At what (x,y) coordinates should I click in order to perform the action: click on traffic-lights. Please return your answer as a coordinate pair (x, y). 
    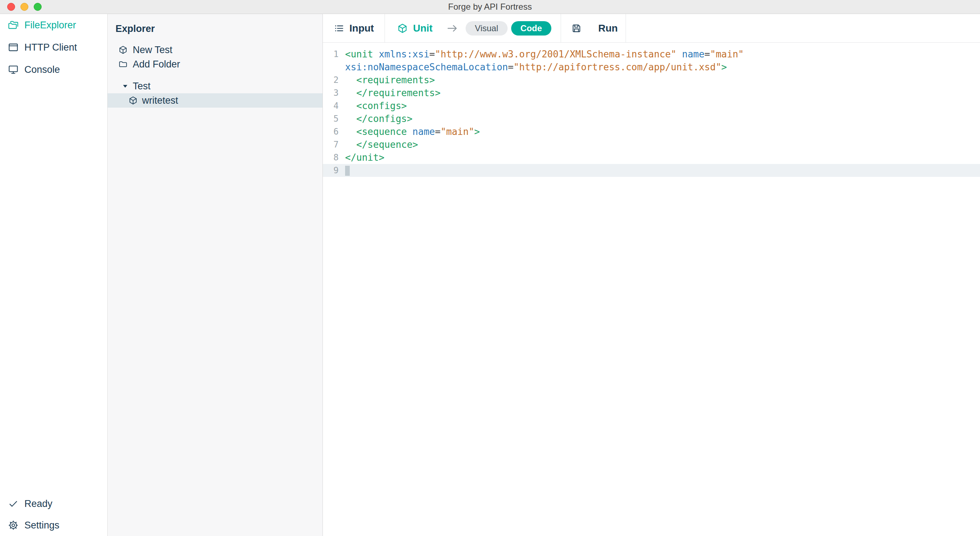
    Looking at the image, I should click on (24, 7).